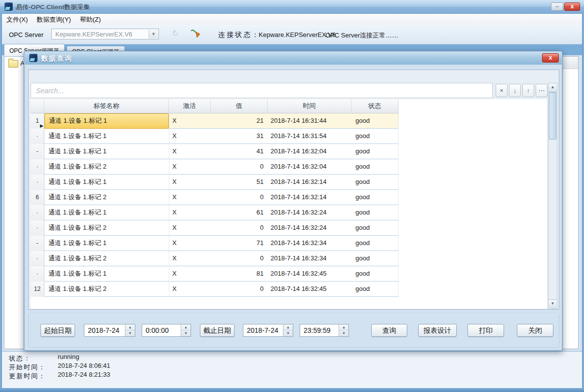 This screenshot has height=392, width=584. Describe the element at coordinates (105, 34) in the screenshot. I see `opc-server-combobox: Kepware.KEPServerEX.V6 ▼` at that location.